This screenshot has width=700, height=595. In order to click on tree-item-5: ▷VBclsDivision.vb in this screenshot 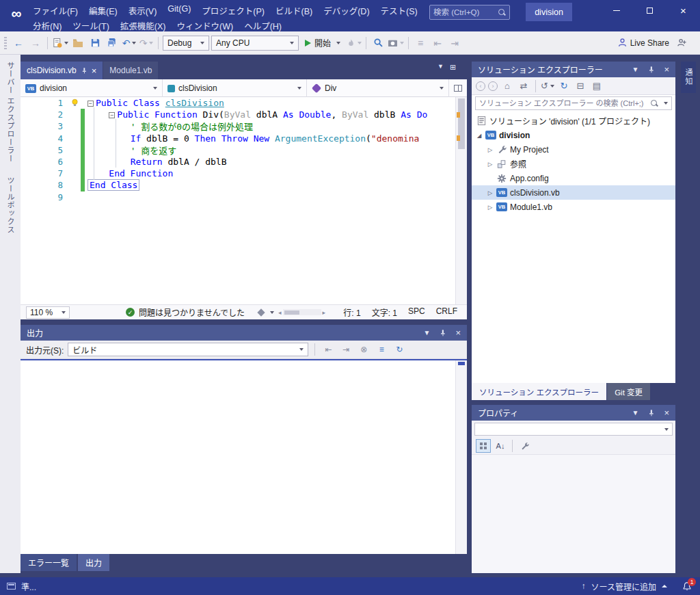, I will do `click(574, 193)`.